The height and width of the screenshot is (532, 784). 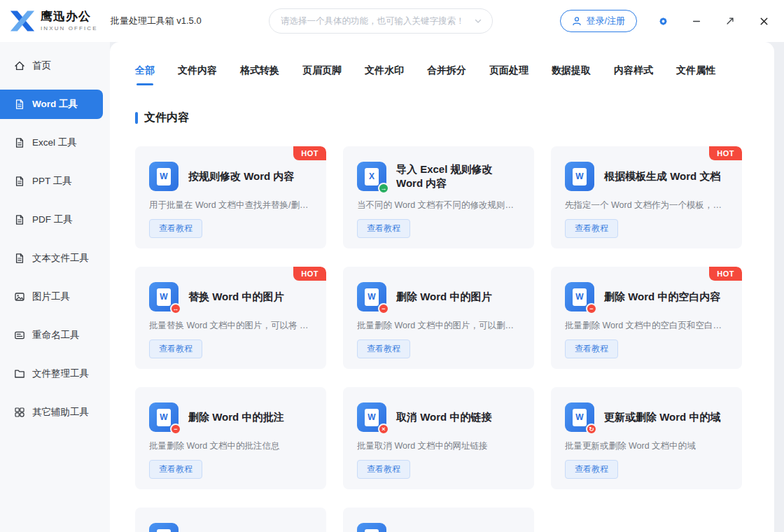 What do you see at coordinates (509, 75) in the screenshot?
I see `tab-6: 页面处理` at bounding box center [509, 75].